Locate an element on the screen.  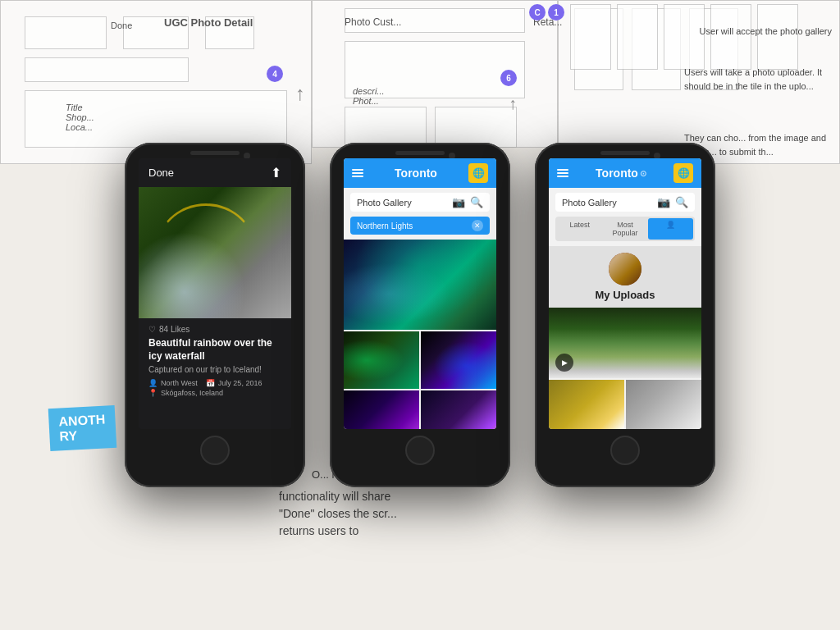
phone-1-info: ♡ 84 Likes Beautiful rainbow over the ic… is located at coordinates (215, 374).